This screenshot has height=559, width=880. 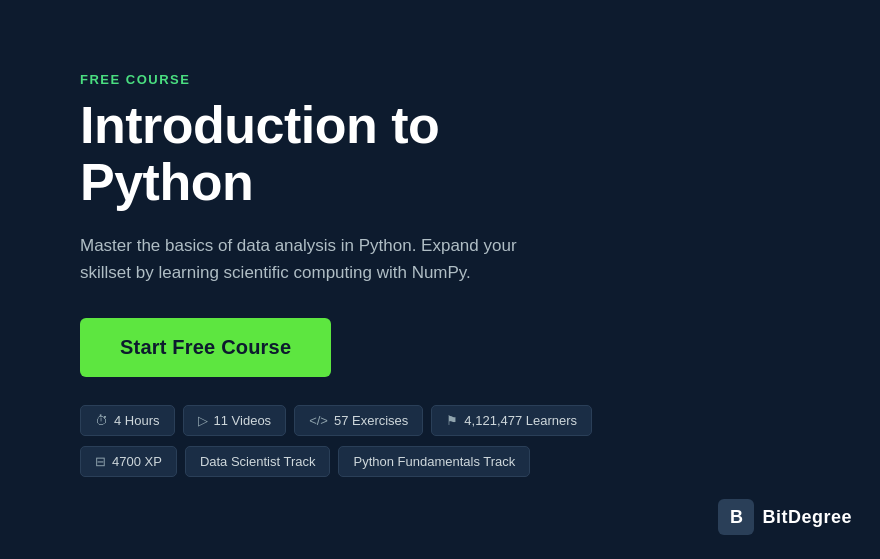 I want to click on play-icon: ▷, so click(x=203, y=420).